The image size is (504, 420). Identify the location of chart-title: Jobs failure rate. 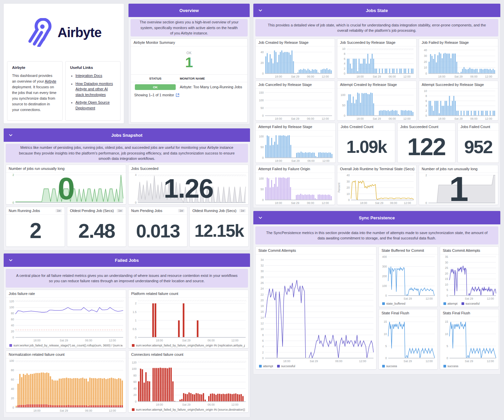
(22, 294).